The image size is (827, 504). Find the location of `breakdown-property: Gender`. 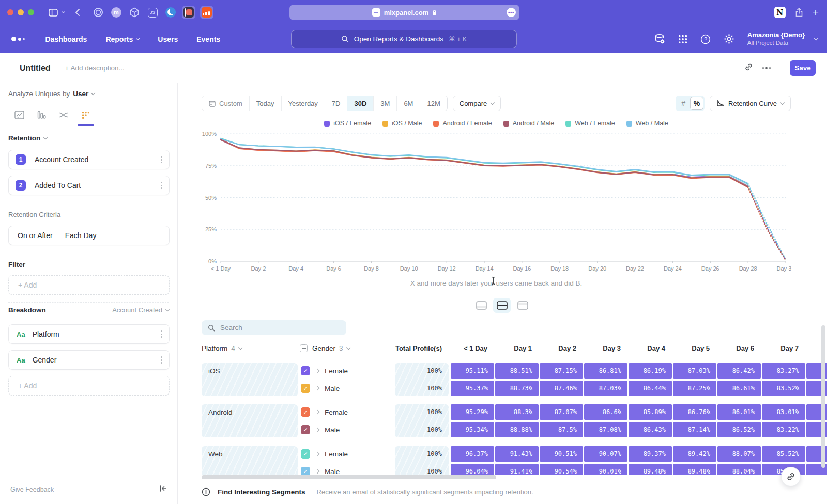

breakdown-property: Gender is located at coordinates (44, 360).